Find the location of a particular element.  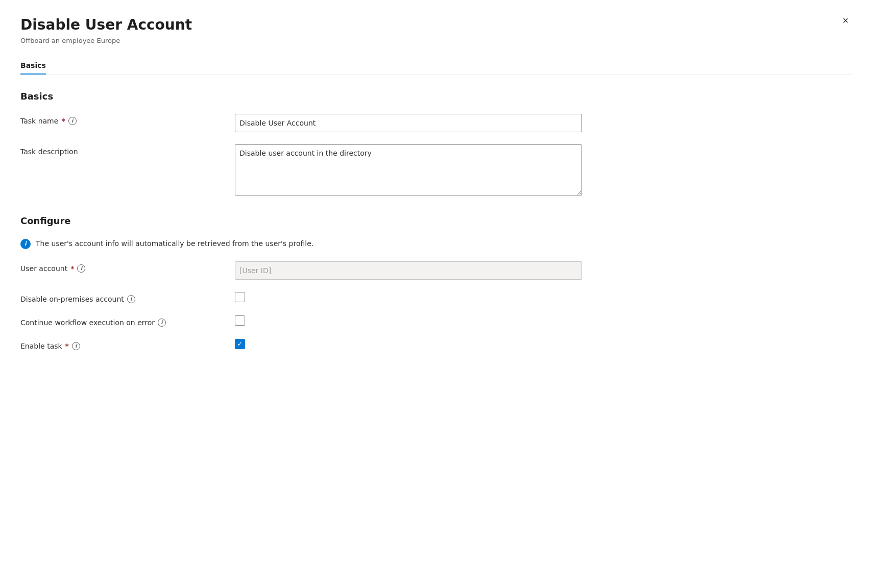

continue-workflow-label: Continue workflow execution on error i is located at coordinates (128, 321).